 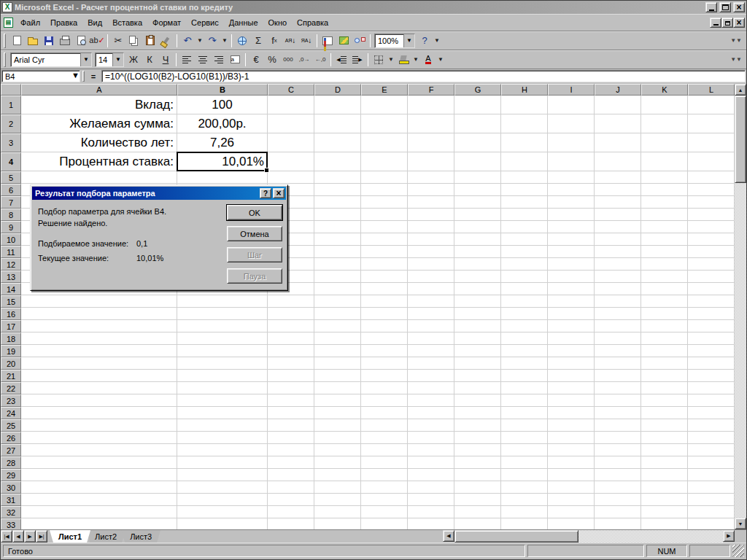 I want to click on cell-J20, so click(x=618, y=363).